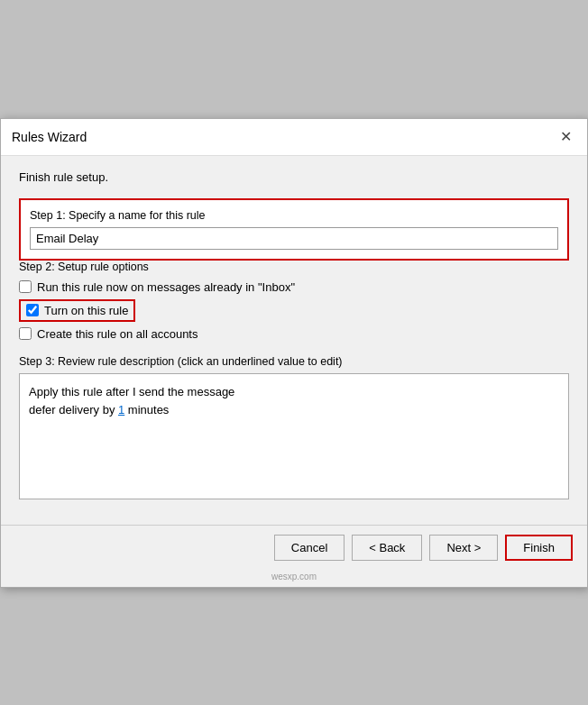 This screenshot has height=705, width=588. What do you see at coordinates (294, 362) in the screenshot?
I see `step3-label: Step 3: Review rule description (click a…` at bounding box center [294, 362].